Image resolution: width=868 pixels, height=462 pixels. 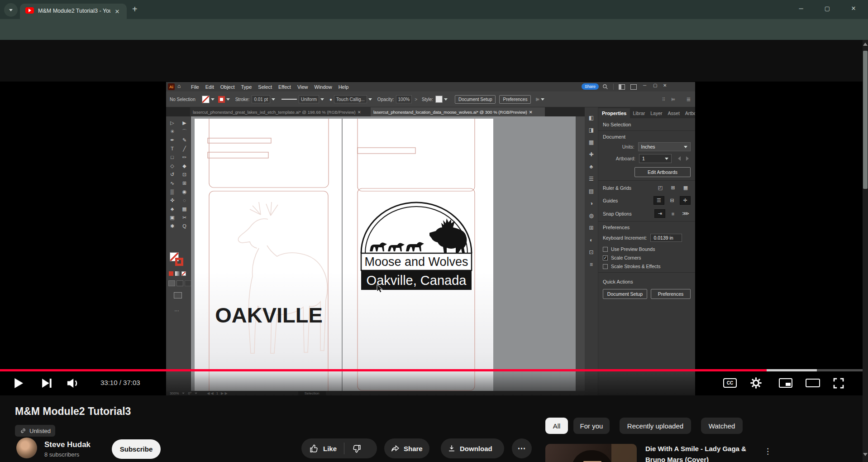 I want to click on workspace-icon, so click(x=634, y=87).